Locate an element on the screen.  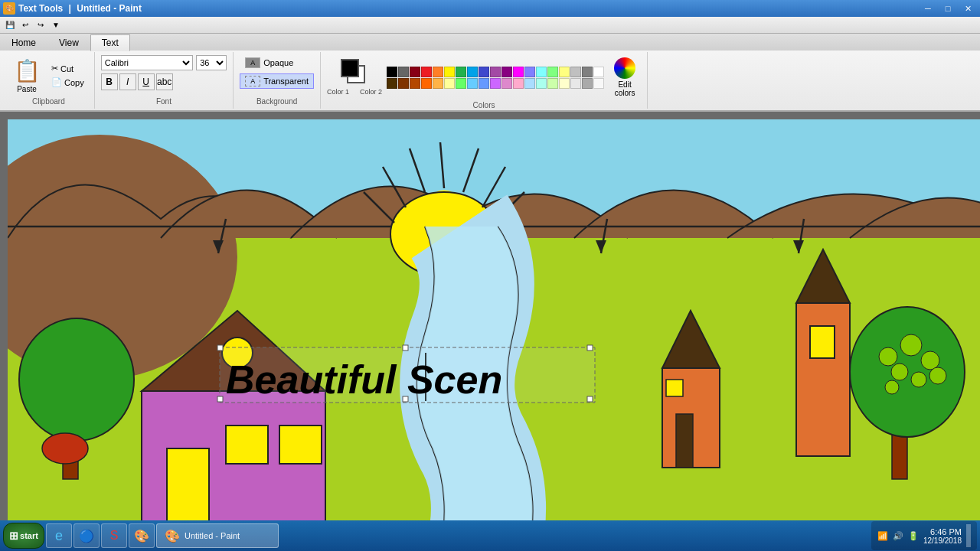
title-bar-left: 🎨 Text Tools | Untitled - Paint is located at coordinates (72, 8).